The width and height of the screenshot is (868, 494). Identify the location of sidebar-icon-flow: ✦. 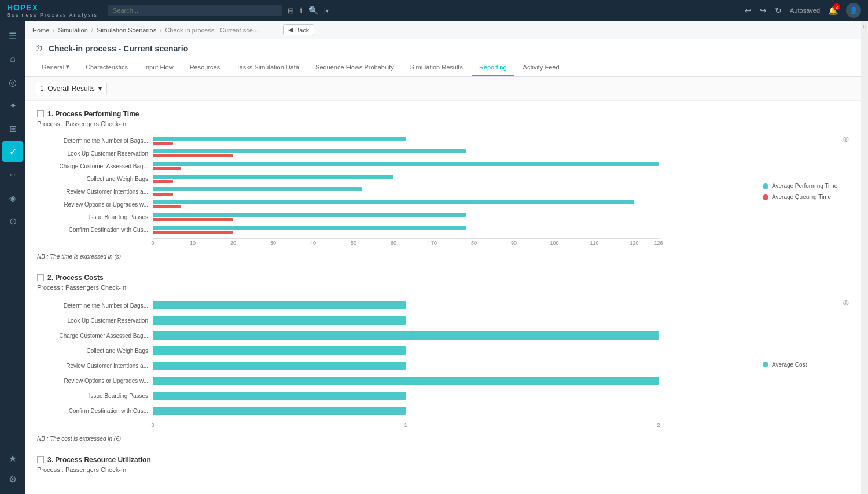
(13, 105).